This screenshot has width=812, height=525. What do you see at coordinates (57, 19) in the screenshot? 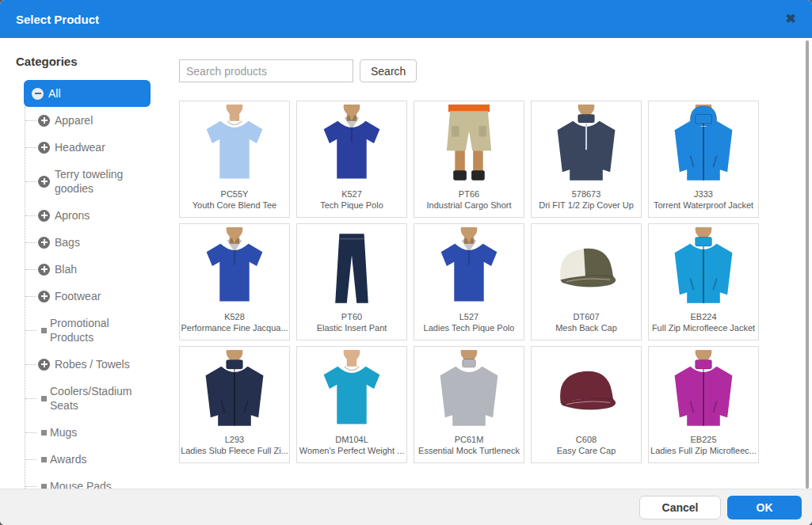
I see `modal-title: Select Product` at bounding box center [57, 19].